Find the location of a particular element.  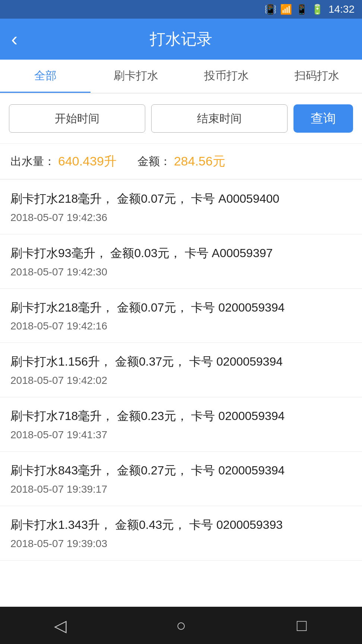

record-time-1: 2018-05-07 19:42:30 is located at coordinates (181, 272).